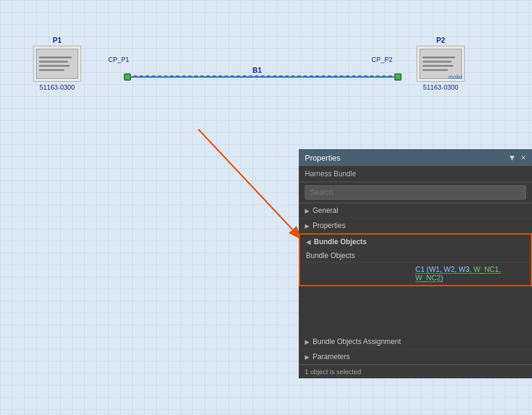 Image resolution: width=532 pixels, height=415 pixels. I want to click on bundle-objects-row2-value: C1 (W1, W2, W3, W_NC1, W_NC2), so click(470, 274).